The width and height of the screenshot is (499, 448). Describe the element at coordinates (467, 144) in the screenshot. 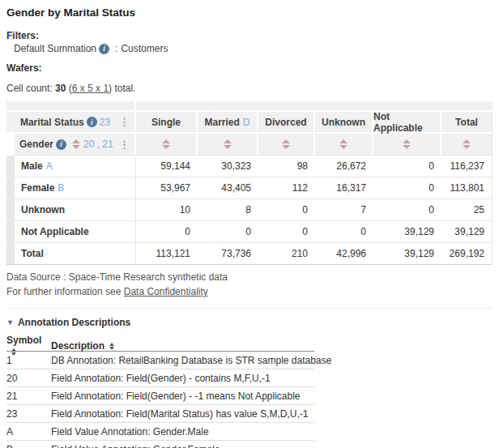

I see `sort-cell-total` at that location.